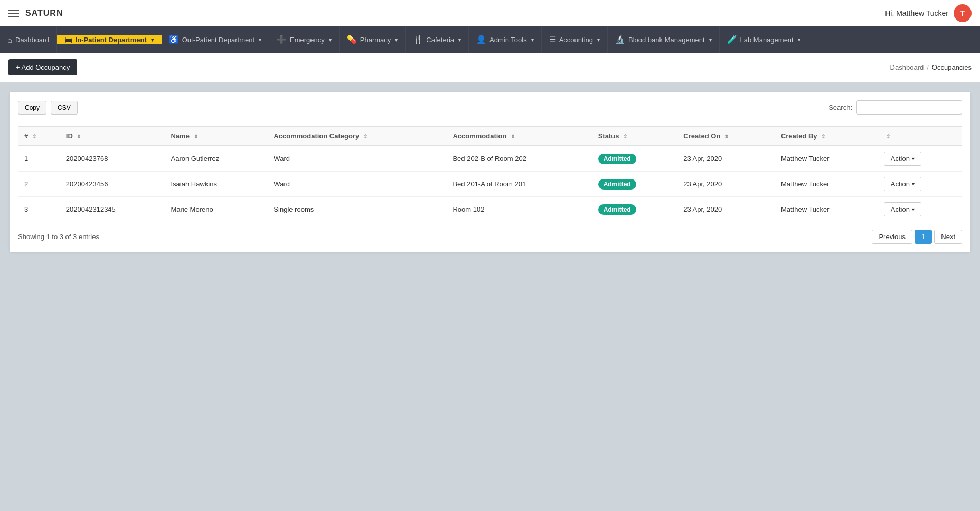  I want to click on topbar-left: SATURN, so click(36, 13).